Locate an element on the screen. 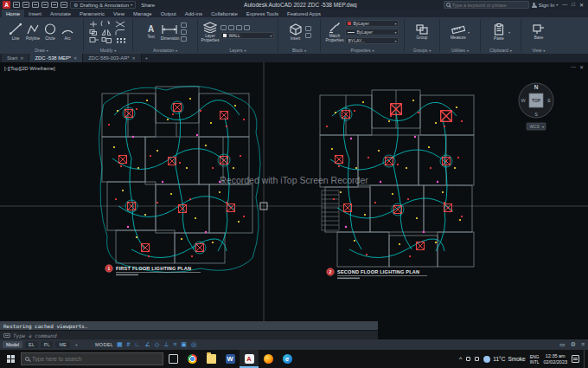  file-tab: Start✕ is located at coordinates (16, 58).